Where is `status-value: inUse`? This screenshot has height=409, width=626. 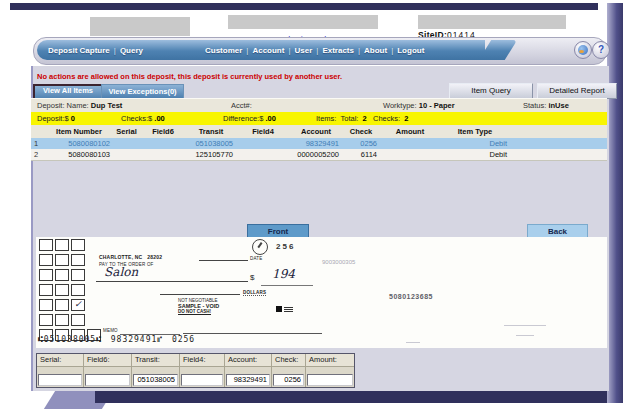
status-value: inUse is located at coordinates (558, 106).